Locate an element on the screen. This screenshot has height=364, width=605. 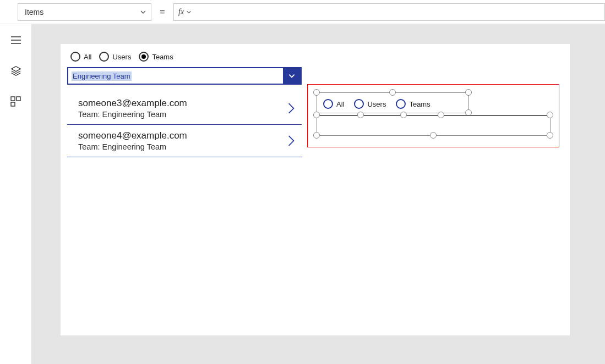
fx-label: fx is located at coordinates (181, 12).